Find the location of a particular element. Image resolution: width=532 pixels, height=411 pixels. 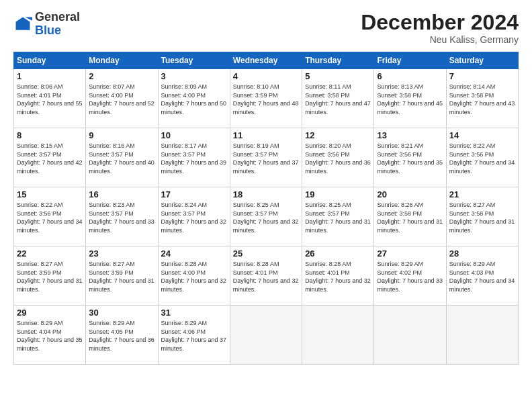

day-number: 15 is located at coordinates (50, 195).